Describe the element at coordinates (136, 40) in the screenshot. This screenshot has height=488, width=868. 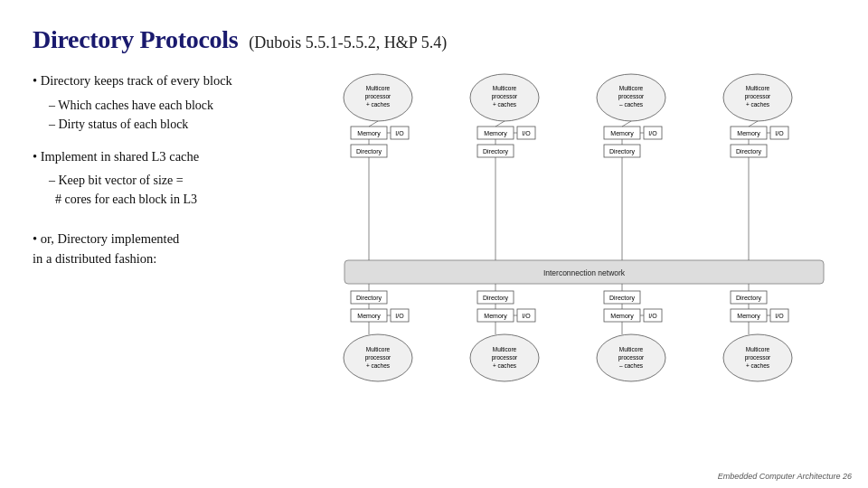
I see `title-main: Directory Protocols` at that location.